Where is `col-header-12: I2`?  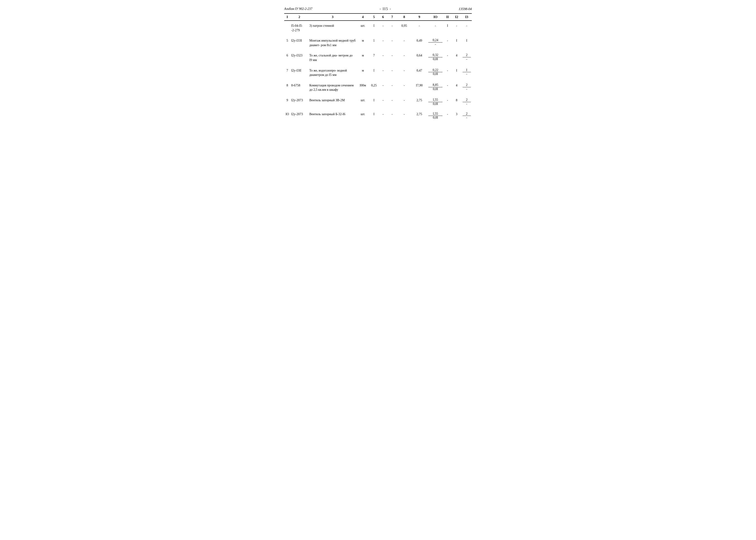 col-header-12: I2 is located at coordinates (457, 17).